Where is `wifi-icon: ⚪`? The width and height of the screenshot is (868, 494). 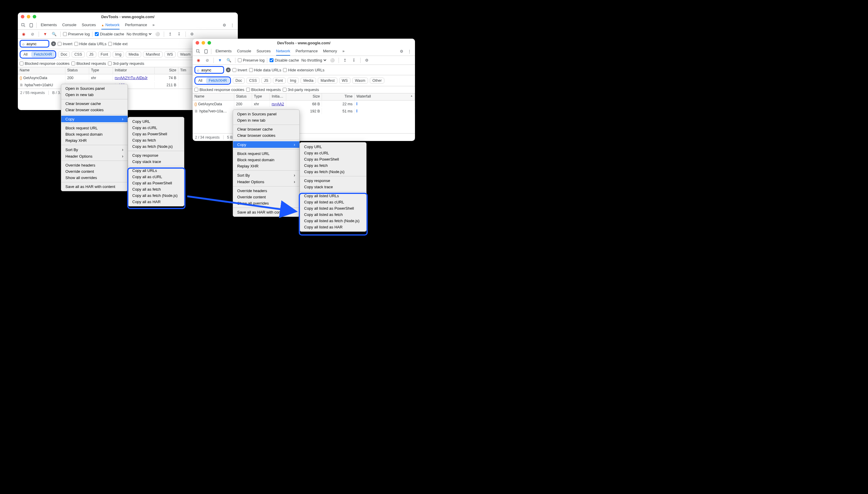
wifi-icon: ⚪ is located at coordinates (157, 34).